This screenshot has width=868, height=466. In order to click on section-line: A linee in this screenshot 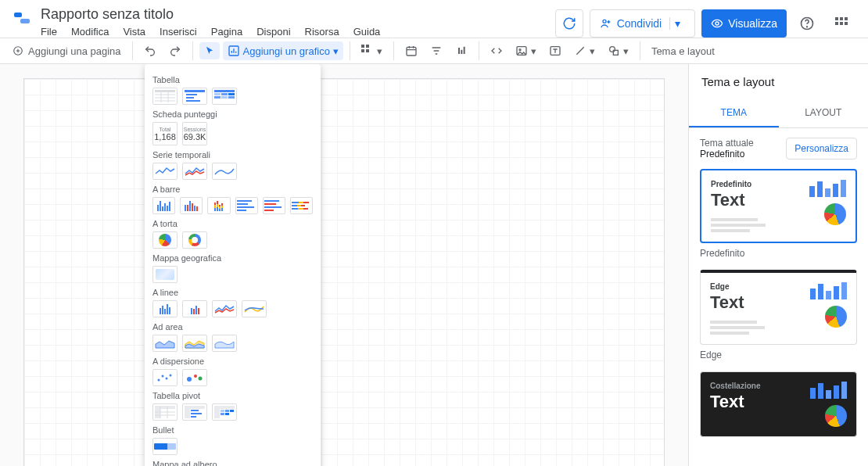, I will do `click(233, 292)`.